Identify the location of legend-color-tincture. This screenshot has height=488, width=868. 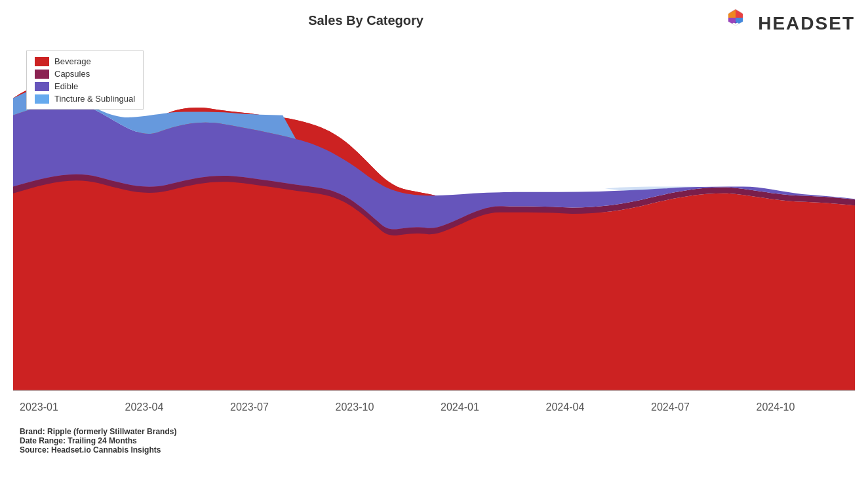
(42, 99).